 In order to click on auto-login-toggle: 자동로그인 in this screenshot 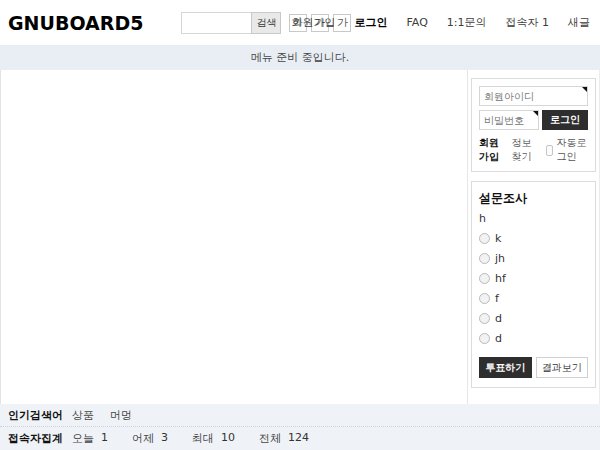, I will do `click(567, 150)`.